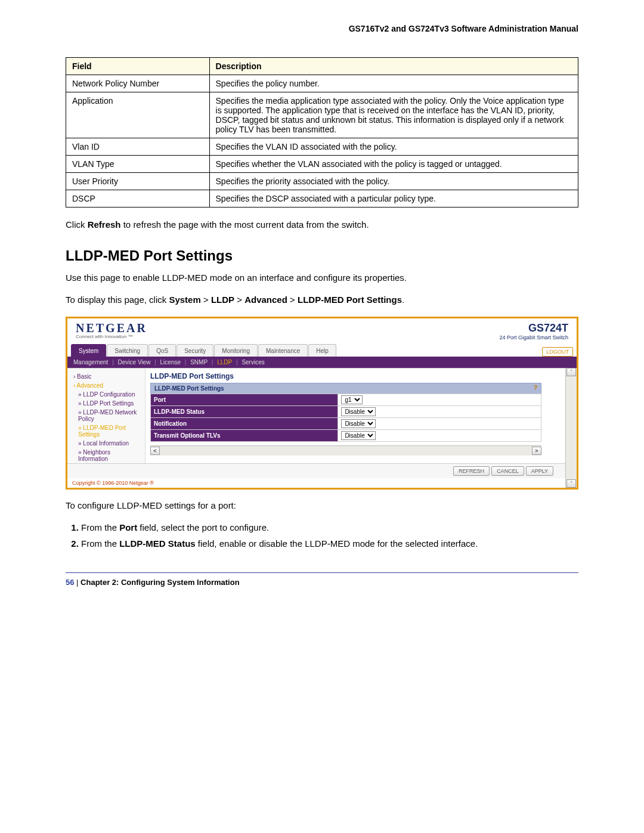 This screenshot has width=644, height=833. I want to click on subtab-services: Services, so click(253, 363).